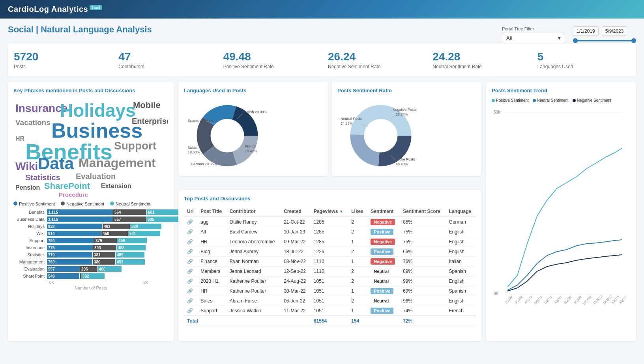  I want to click on row-score: 75%, so click(423, 232).